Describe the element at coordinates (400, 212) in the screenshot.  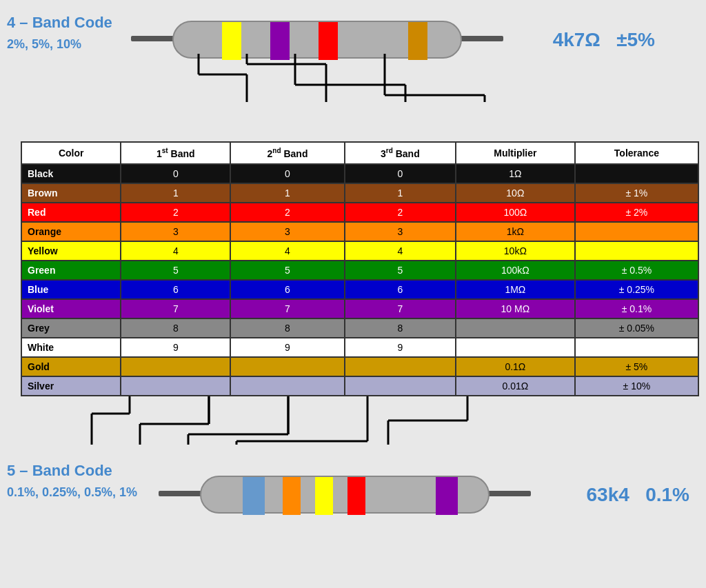
I see `cell-b3: 2` at that location.